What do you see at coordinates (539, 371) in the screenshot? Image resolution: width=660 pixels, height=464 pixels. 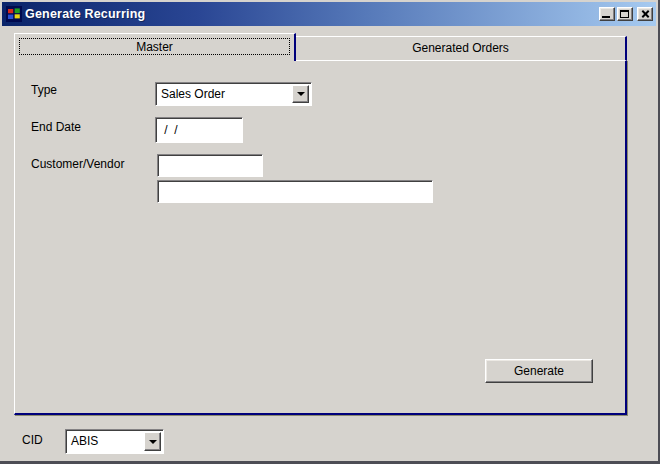 I see `generate-button: Generate` at bounding box center [539, 371].